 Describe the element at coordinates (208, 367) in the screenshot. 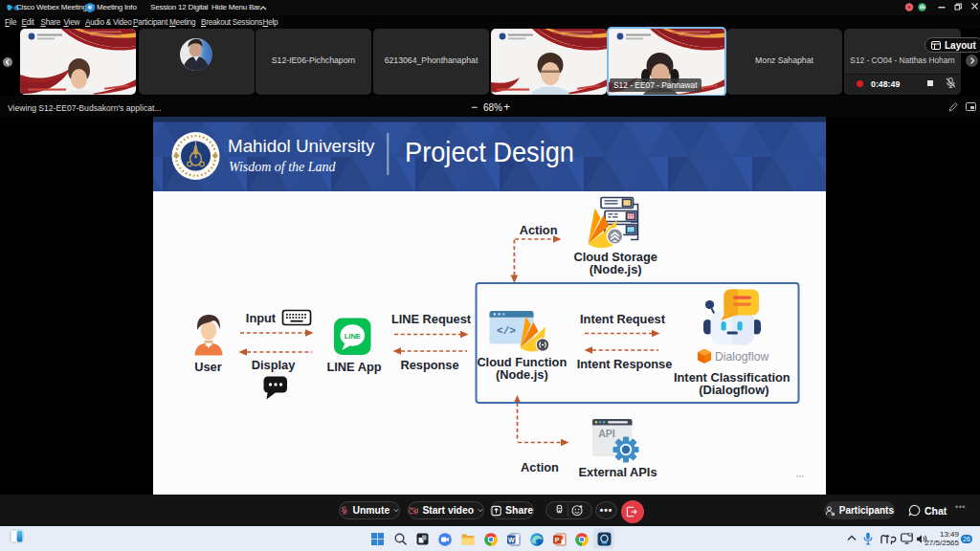

I see `svg-text: User` at that location.